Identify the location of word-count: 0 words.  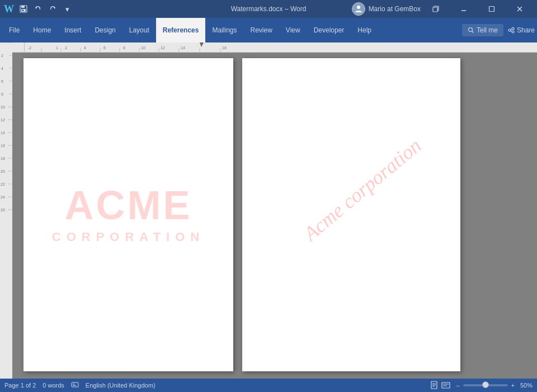
(54, 385).